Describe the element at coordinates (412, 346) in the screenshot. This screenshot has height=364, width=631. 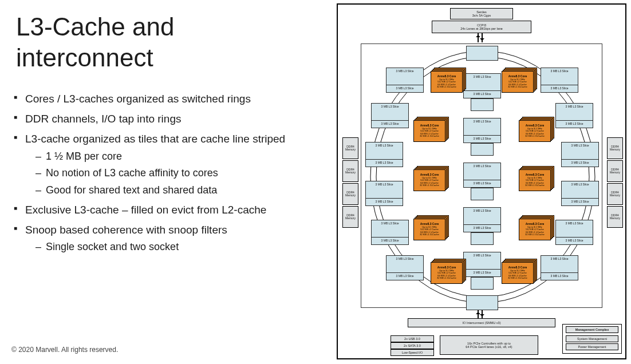
I see `sata-block: 2x SATA 3.0` at that location.